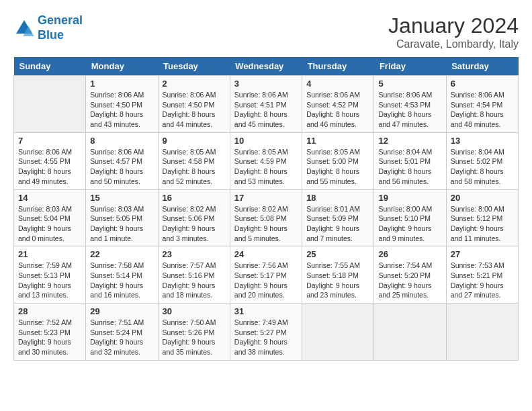 This screenshot has height=411, width=532. Describe the element at coordinates (194, 224) in the screenshot. I see `day-info: Sunrise: 8:02 AM Sunset: 5:06 PM Dayligh…` at that location.